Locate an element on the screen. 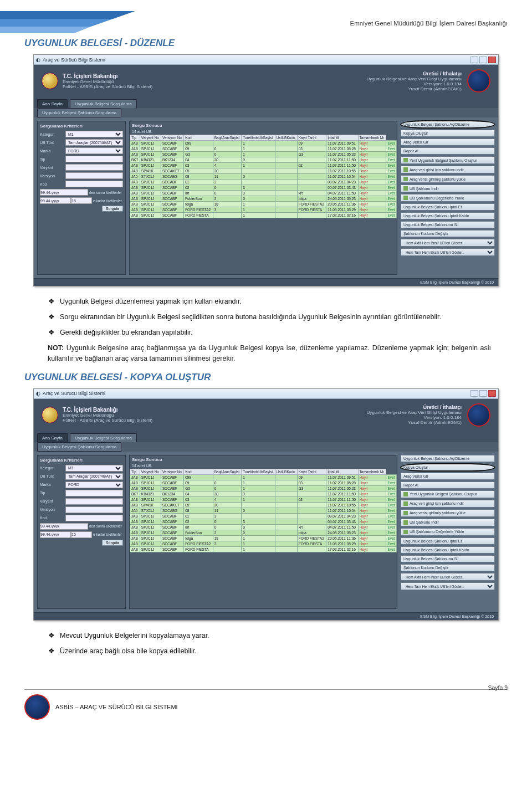 This screenshot has width=532, height=804. action-button: Uygunluk Belgesi Şablonu Aç/Düzenle is located at coordinates (448, 124).